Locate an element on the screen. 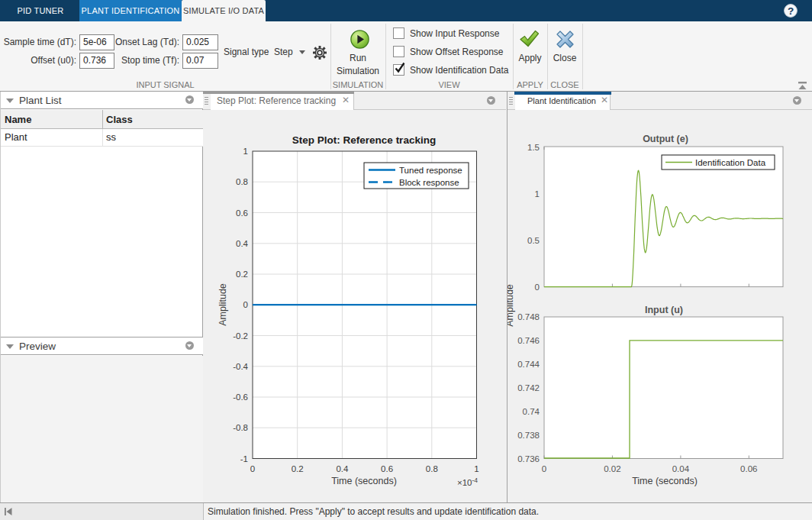  svg-text: Block response is located at coordinates (429, 182).